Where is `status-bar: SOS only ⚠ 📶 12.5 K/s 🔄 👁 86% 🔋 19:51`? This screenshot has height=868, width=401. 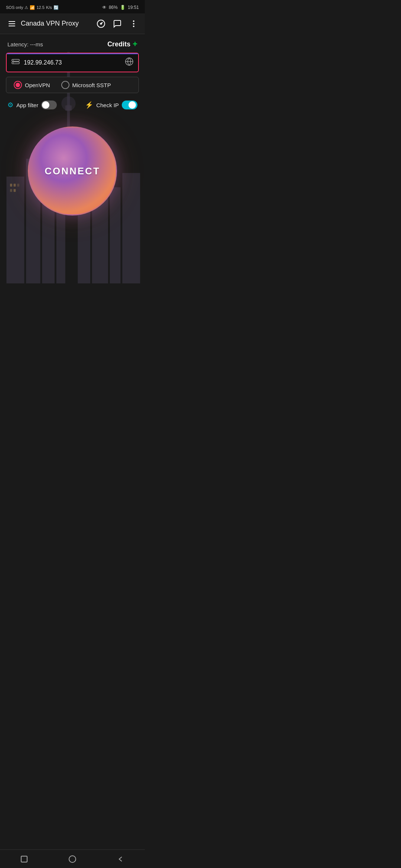
status-bar: SOS only ⚠ 📶 12.5 K/s 🔄 👁 86% 🔋 19:51 is located at coordinates (72, 7).